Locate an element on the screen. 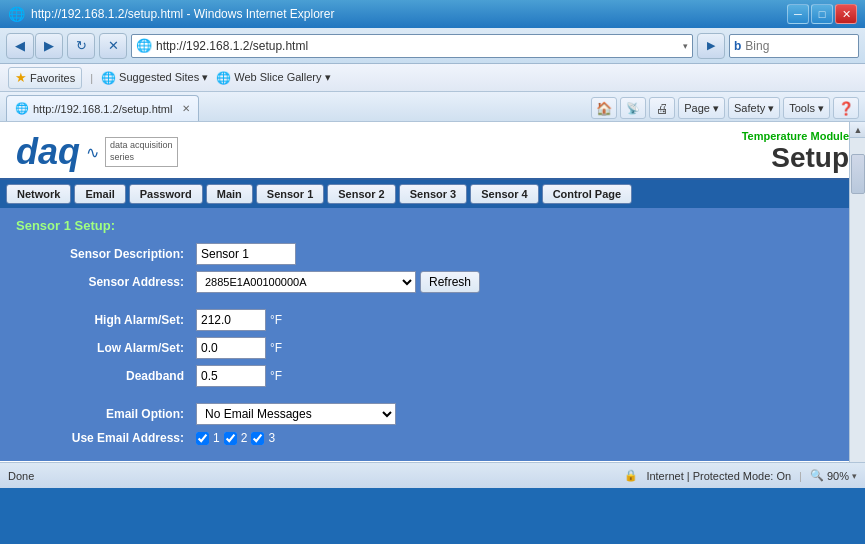 The width and height of the screenshot is (865, 544). tab-network: Network is located at coordinates (38, 194).